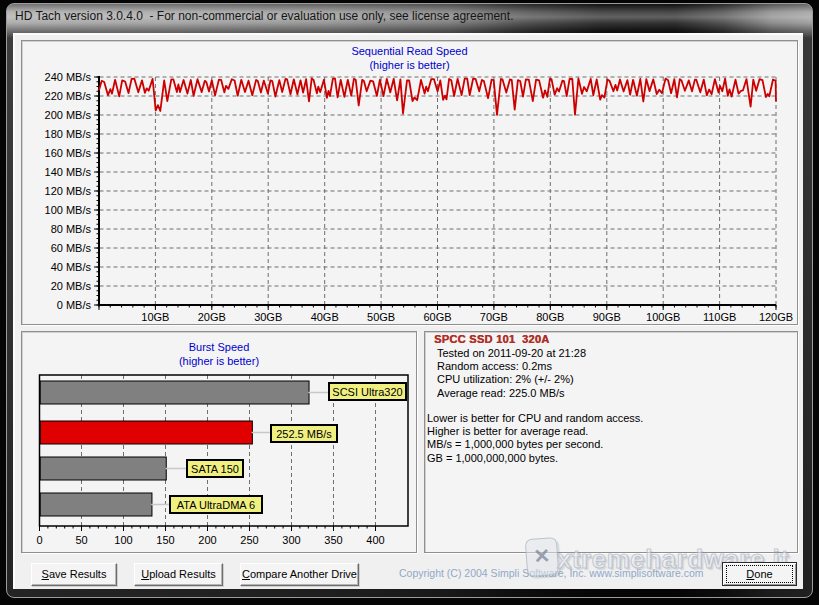  I want to click on svg-text: 100GB, so click(663, 317).